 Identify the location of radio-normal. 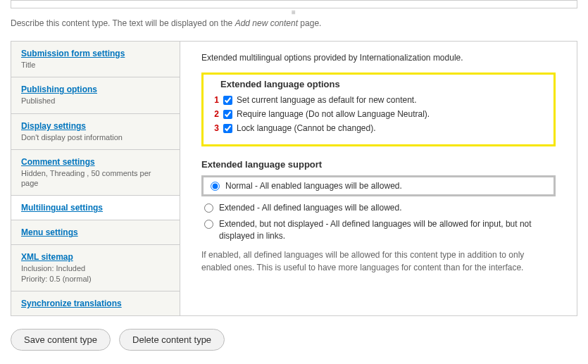
(215, 186).